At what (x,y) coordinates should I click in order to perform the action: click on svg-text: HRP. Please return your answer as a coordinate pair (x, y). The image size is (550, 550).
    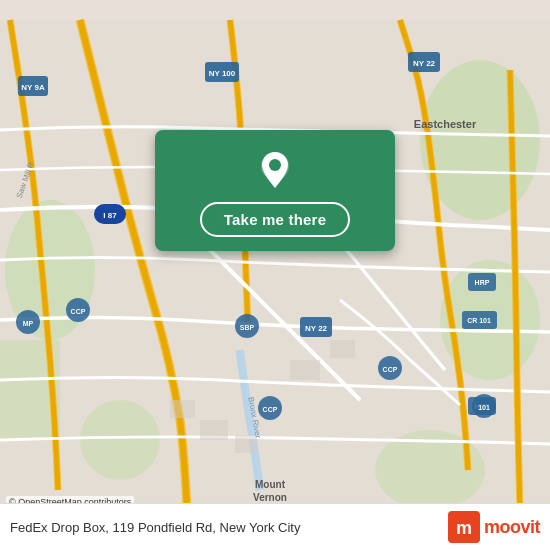
    Looking at the image, I should click on (482, 282).